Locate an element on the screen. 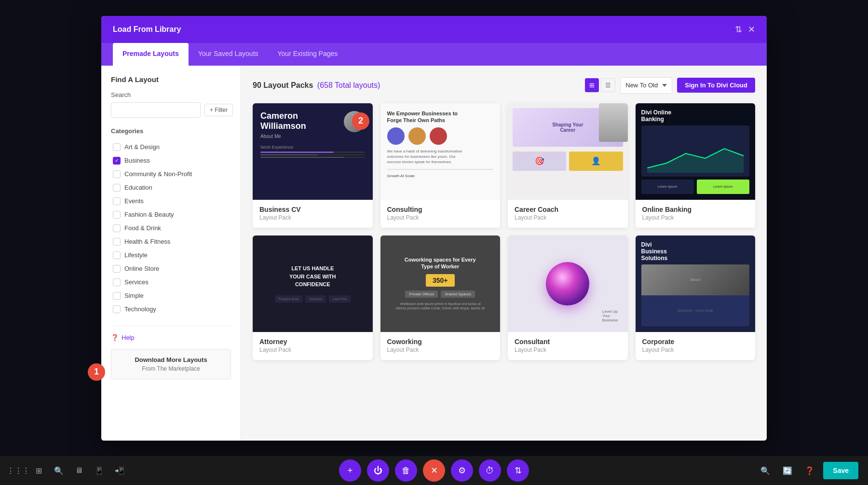 The width and height of the screenshot is (868, 485). grid-icon: ⊞ is located at coordinates (39, 471).